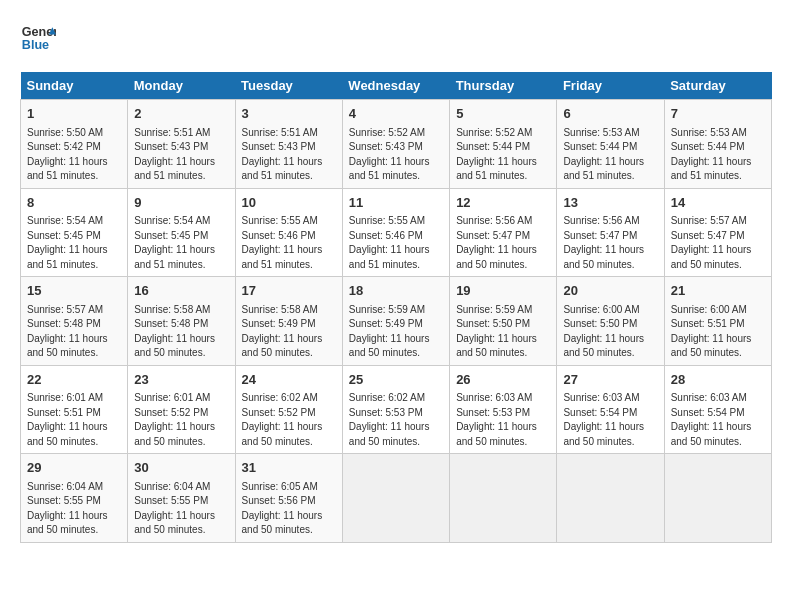 This screenshot has width=792, height=612. What do you see at coordinates (504, 144) in the screenshot?
I see `calendar-day-cell: 5Sunrise: 5:52 AMSunset: 5:44 PMDaylight…` at bounding box center [504, 144].